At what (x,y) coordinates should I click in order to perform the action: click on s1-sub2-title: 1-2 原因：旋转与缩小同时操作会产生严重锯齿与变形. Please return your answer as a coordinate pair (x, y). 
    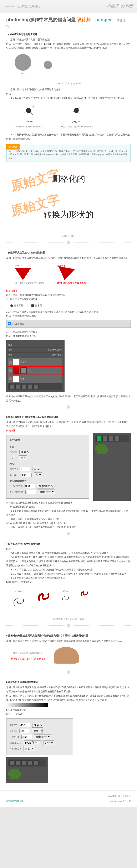
    Looking at the image, I should click on (68, 90).